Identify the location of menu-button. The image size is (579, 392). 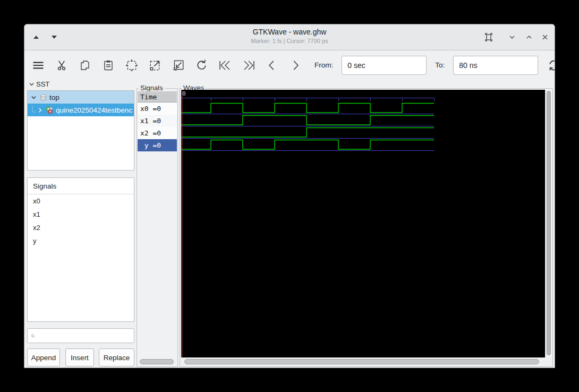
(38, 65).